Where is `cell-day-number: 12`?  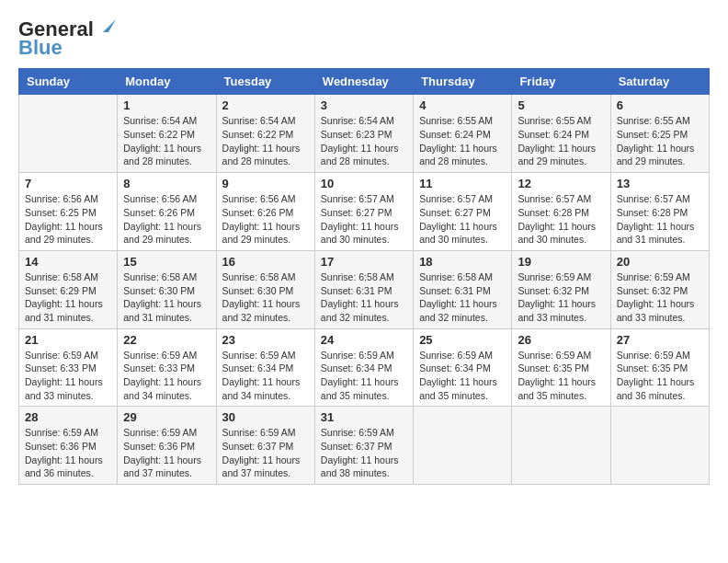
cell-day-number: 12 is located at coordinates (561, 184).